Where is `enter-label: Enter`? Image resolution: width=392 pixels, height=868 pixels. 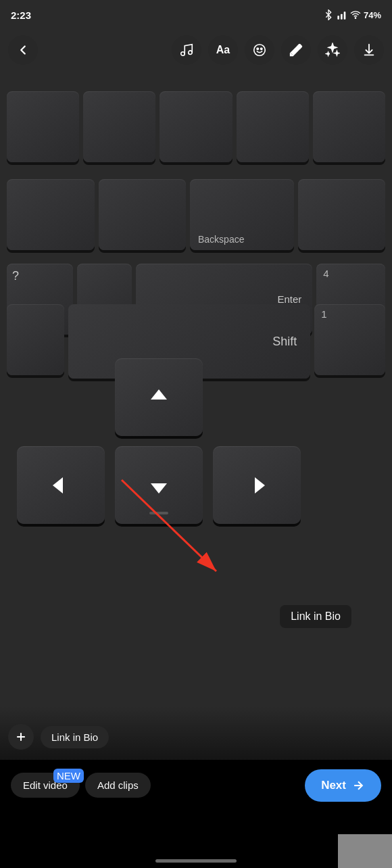
enter-label: Enter is located at coordinates (289, 299).